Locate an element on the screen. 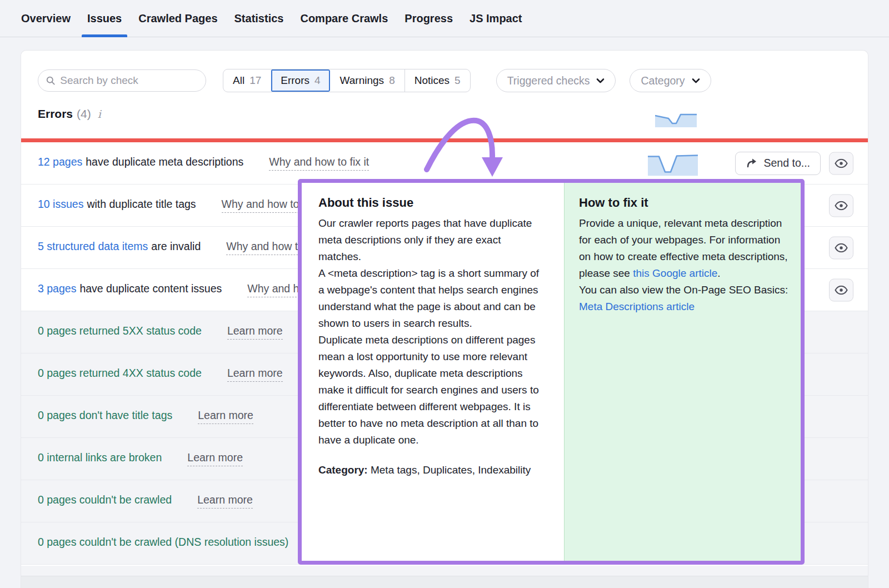 Image resolution: width=889 pixels, height=588 pixels. search-icon is located at coordinates (51, 81).